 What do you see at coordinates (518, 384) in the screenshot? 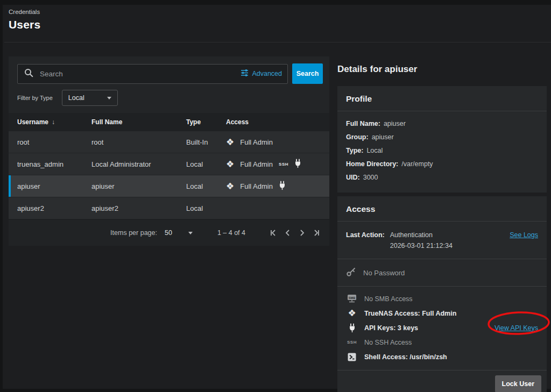
I see `lock-user-button: Lock User` at bounding box center [518, 384].